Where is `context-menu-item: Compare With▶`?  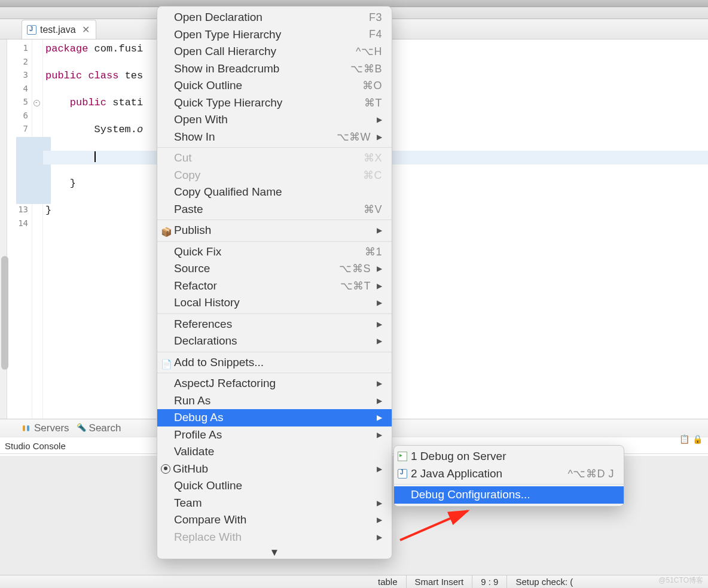
context-menu-item: Compare With▶ is located at coordinates (274, 520).